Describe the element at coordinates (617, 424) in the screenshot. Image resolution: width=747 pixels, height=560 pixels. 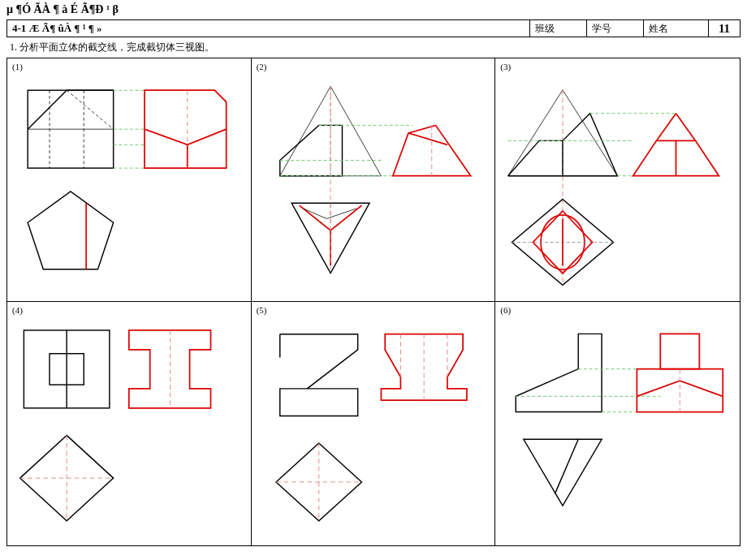
I see `exercise-cell-6: (6)` at that location.